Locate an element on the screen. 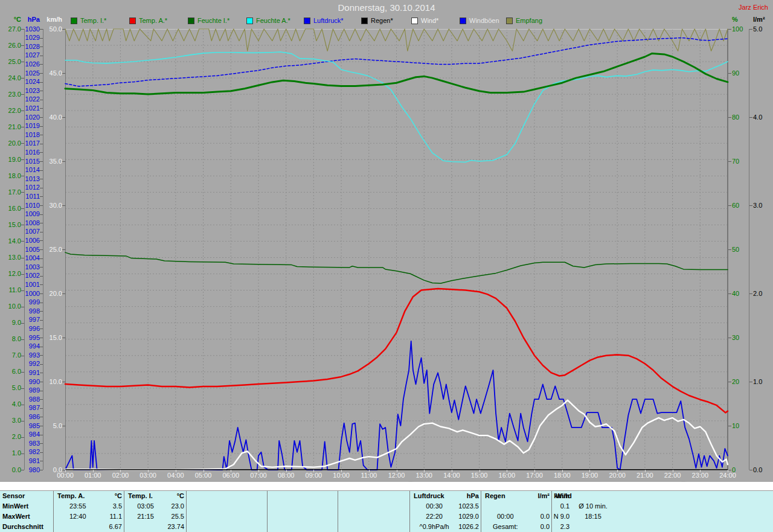 This screenshot has width=773, height=532. legend-item-luftdruck: Luftdruck* is located at coordinates (324, 21).